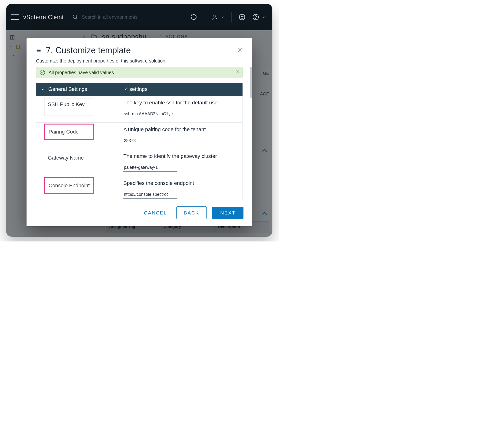  I want to click on section-title: General Settings, so click(68, 89).